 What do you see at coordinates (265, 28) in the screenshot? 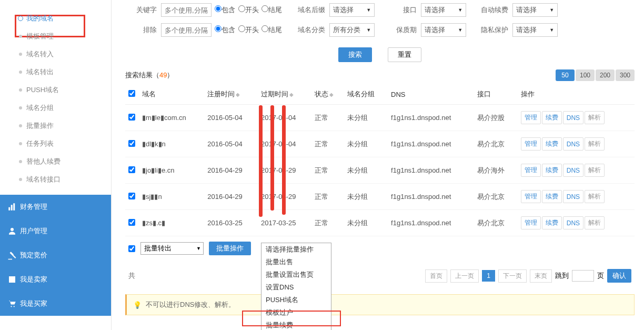
I see `radio-ex-end` at bounding box center [265, 28].